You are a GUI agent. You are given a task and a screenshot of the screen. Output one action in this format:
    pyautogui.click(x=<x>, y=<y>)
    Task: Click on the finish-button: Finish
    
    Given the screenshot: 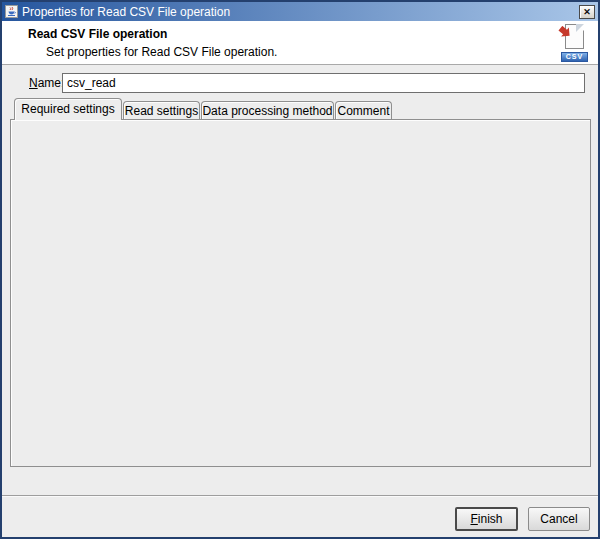 What is the action you would take?
    pyautogui.click(x=486, y=519)
    